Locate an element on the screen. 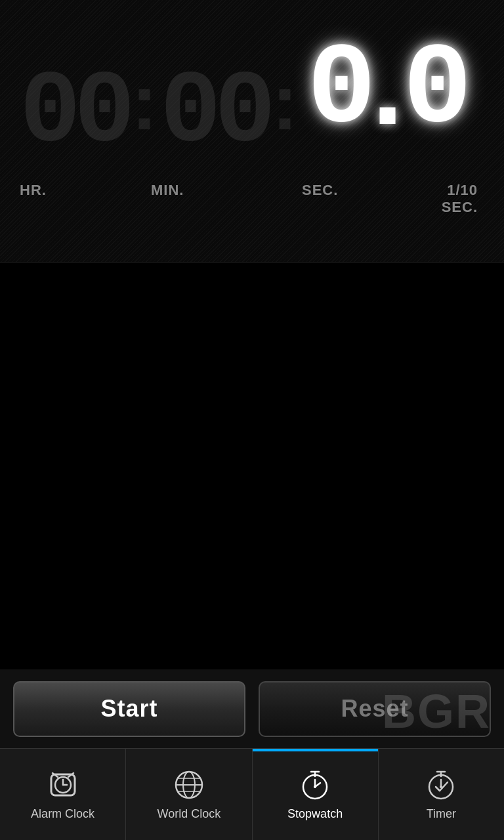  tab-alarm-clock-label: Alarm Clock is located at coordinates (63, 814).